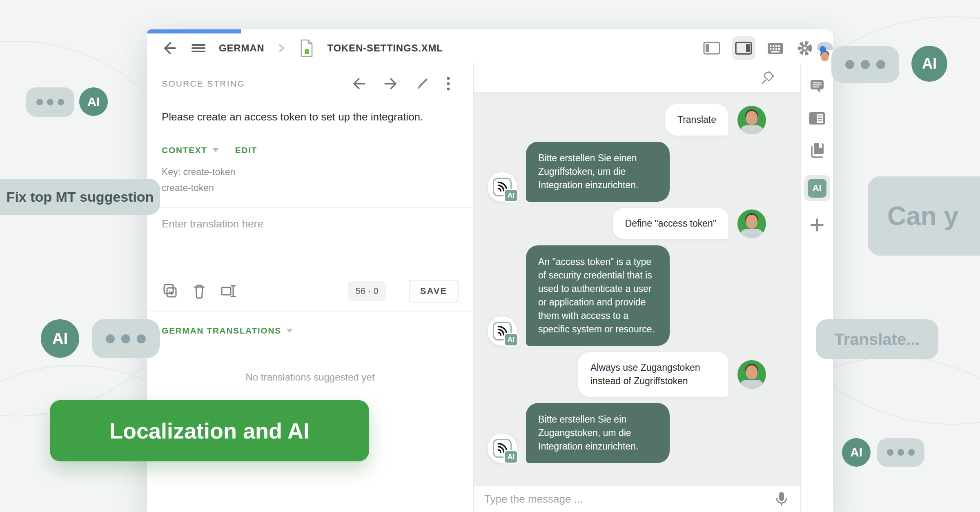  I want to click on decor-can-bubble: Can y, so click(924, 216).